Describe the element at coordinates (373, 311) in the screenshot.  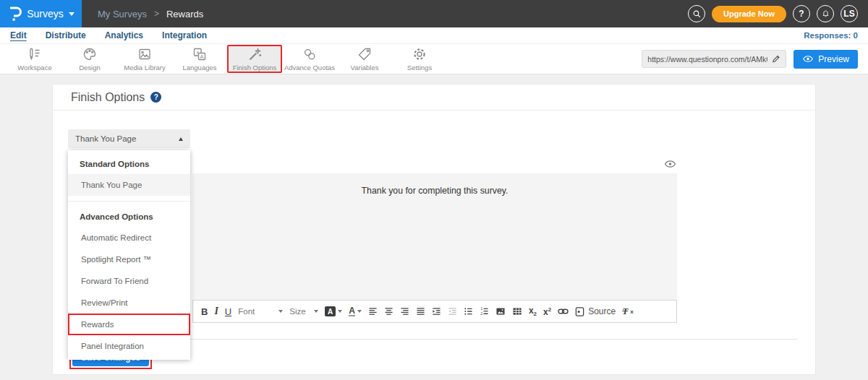
I see `align-left-button` at that location.